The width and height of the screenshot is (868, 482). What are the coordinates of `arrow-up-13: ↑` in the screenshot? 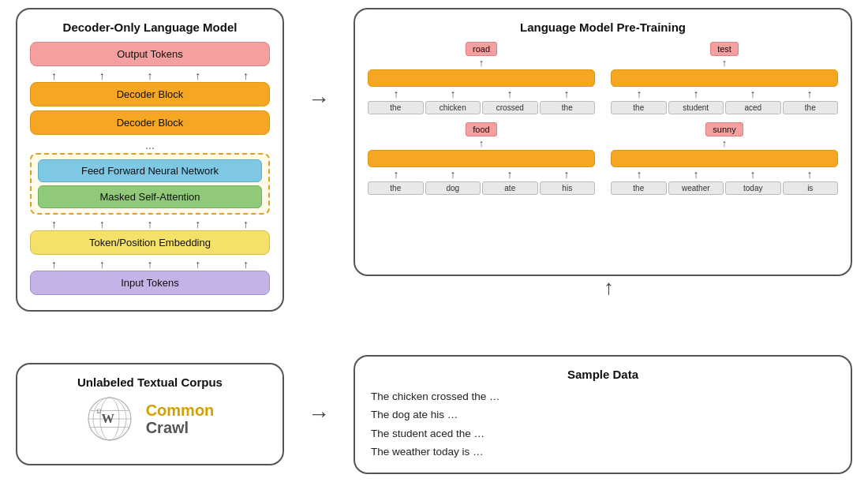 It's located at (150, 264).